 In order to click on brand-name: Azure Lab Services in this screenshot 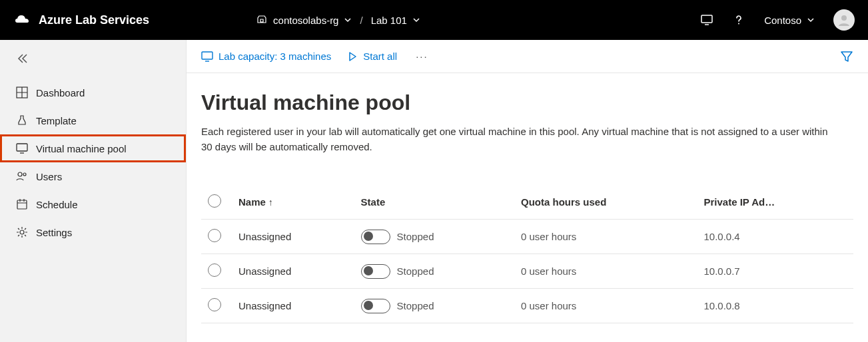, I will do `click(94, 20)`.